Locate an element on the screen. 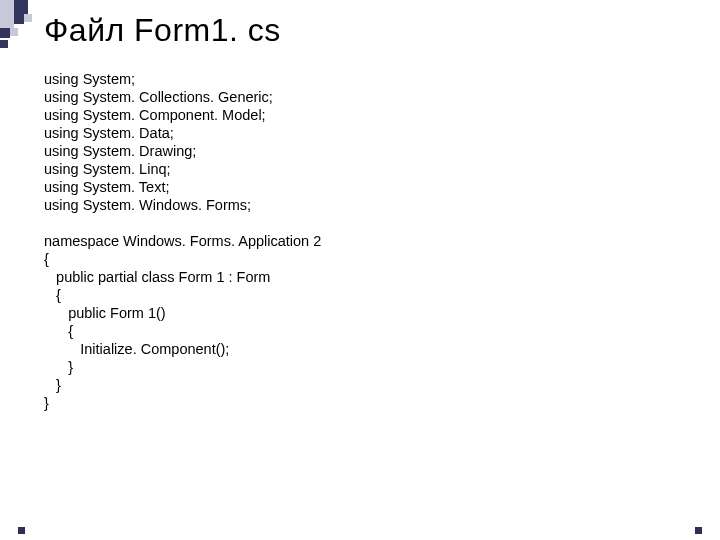 The width and height of the screenshot is (720, 540). slide-title: Файл Form1. cs is located at coordinates (162, 30).